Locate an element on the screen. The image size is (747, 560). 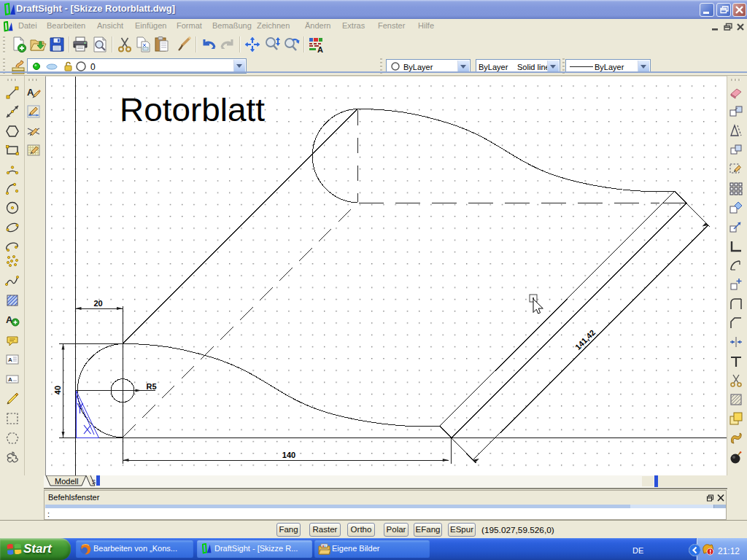
svg-text: s is located at coordinates (93, 481).